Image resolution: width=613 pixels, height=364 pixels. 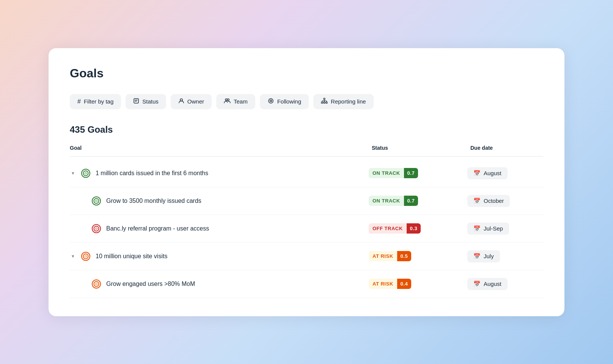 I want to click on team-filter-button: Team, so click(x=236, y=102).